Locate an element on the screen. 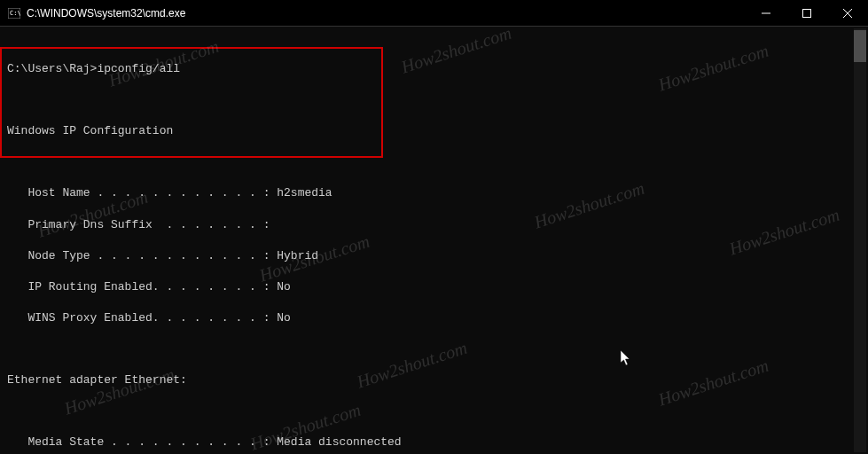 This screenshot has height=454, width=868. scroll-thumb is located at coordinates (860, 46).